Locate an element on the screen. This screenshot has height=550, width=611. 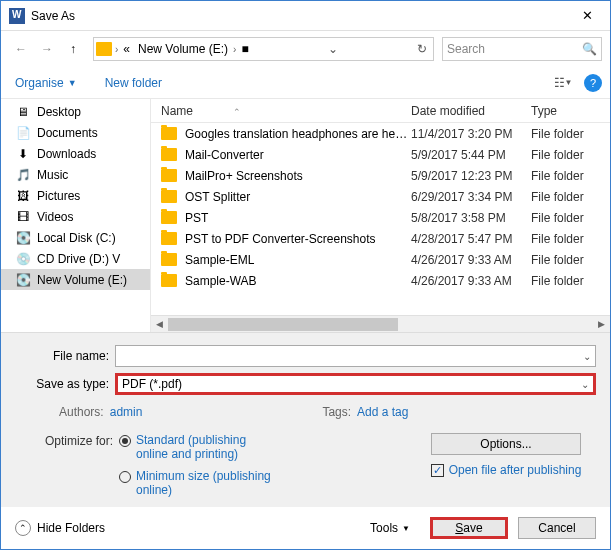
address-bar: › « New Volume (E:) › ■ ⌄ ↻ is located at coordinates (264, 49).